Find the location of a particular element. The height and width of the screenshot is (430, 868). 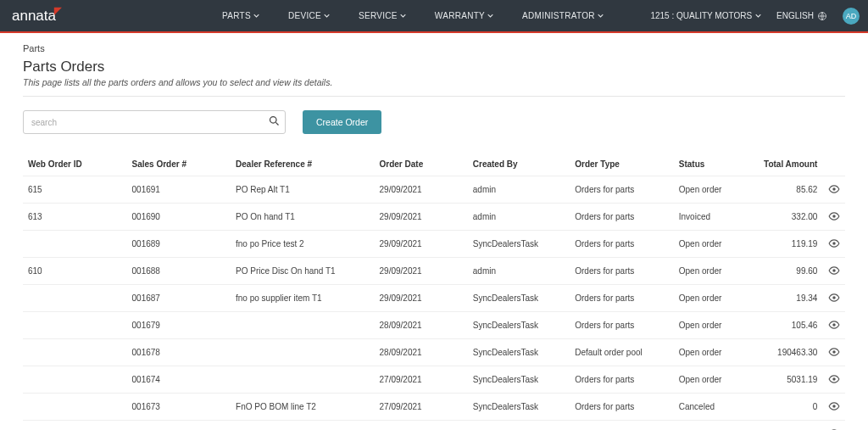

logo: annata◤ is located at coordinates (36, 16).